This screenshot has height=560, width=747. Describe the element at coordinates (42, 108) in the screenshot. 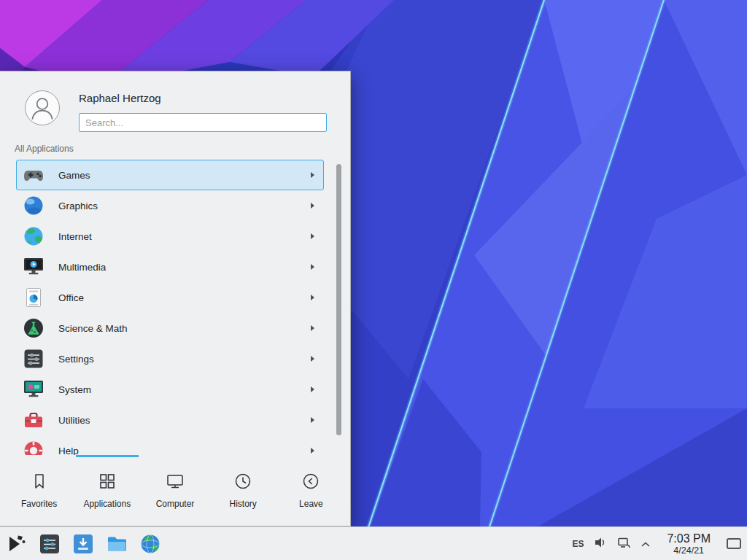

I see `user-icon` at that location.